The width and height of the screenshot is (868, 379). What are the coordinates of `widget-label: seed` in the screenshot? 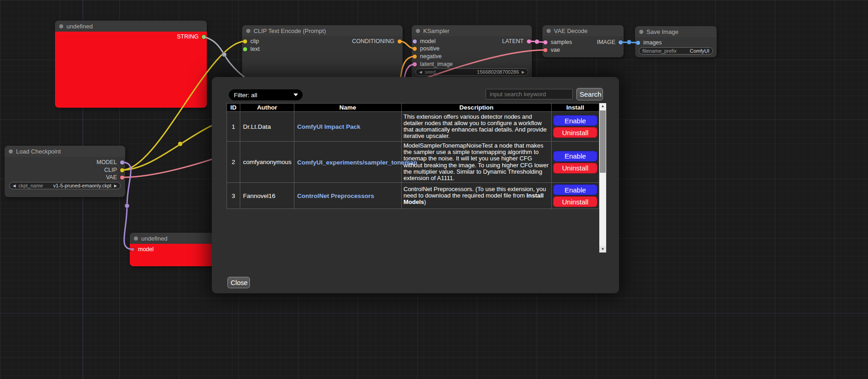 It's located at (430, 72).